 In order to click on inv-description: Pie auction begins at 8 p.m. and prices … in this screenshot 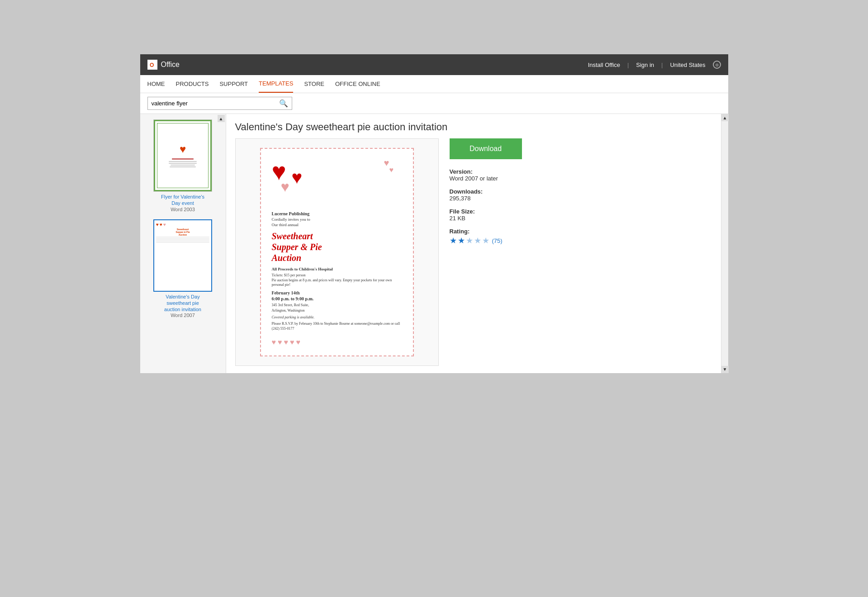, I will do `click(337, 283)`.